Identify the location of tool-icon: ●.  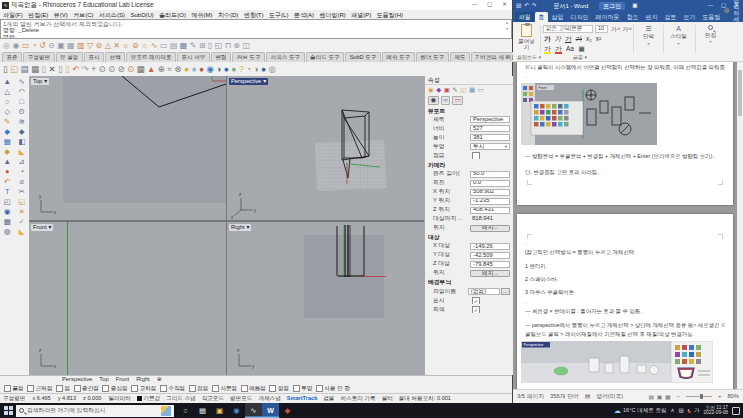
(8, 172).